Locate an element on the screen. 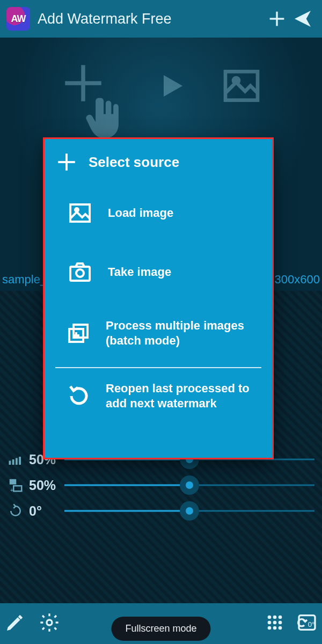 This screenshot has width=322, height=644. angle-row: 0° is located at coordinates (161, 511).